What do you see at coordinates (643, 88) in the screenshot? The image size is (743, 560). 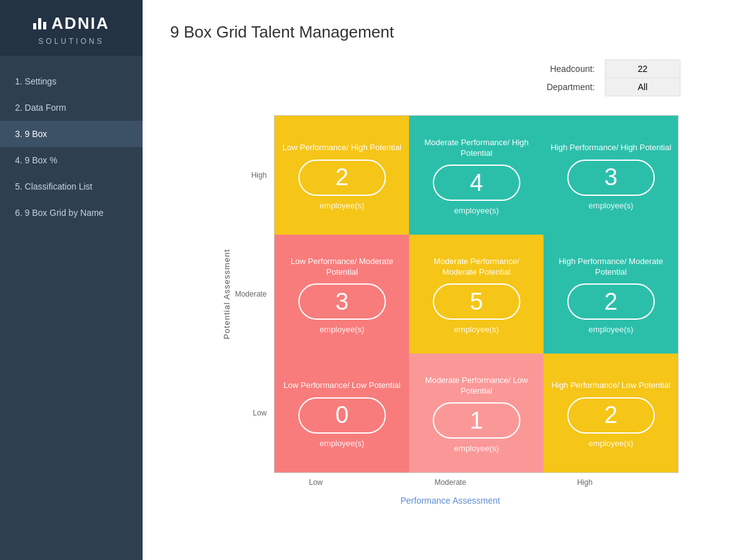 I see `department-value: All` at bounding box center [643, 88].